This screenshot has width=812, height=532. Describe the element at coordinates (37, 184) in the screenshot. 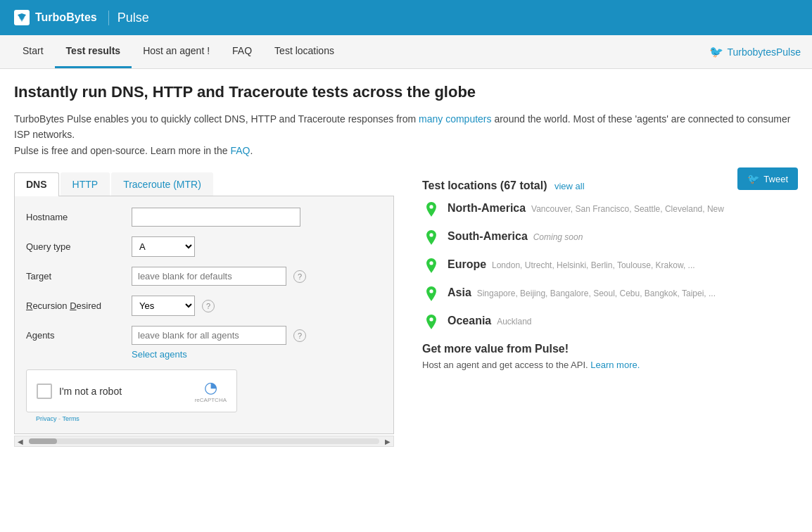

I see `tab-dns: DNS` at that location.